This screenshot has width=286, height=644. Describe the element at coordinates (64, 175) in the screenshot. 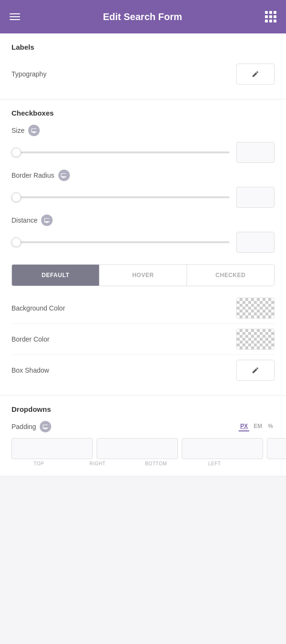

I see `border-radius-device-badge` at that location.